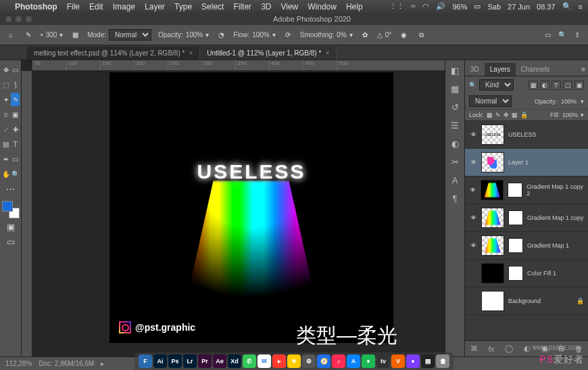  Describe the element at coordinates (11, 189) in the screenshot. I see `edit-toolbar: ⋯` at that location.